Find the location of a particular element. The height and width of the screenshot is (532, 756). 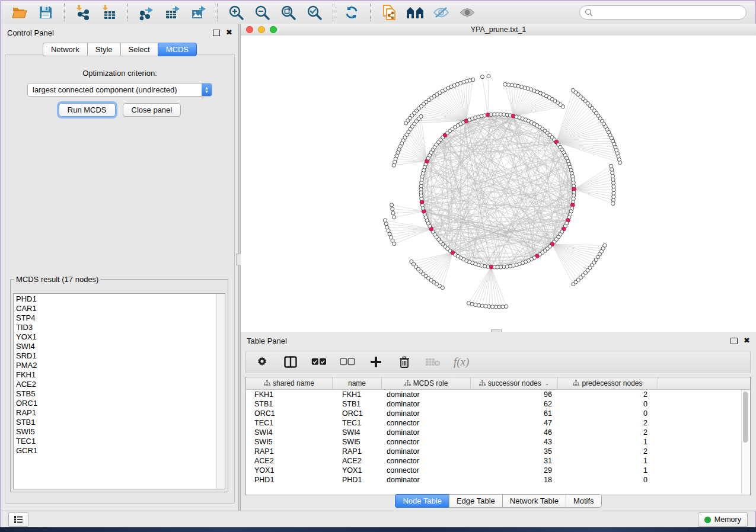

table-cell: 46 is located at coordinates (515, 432).